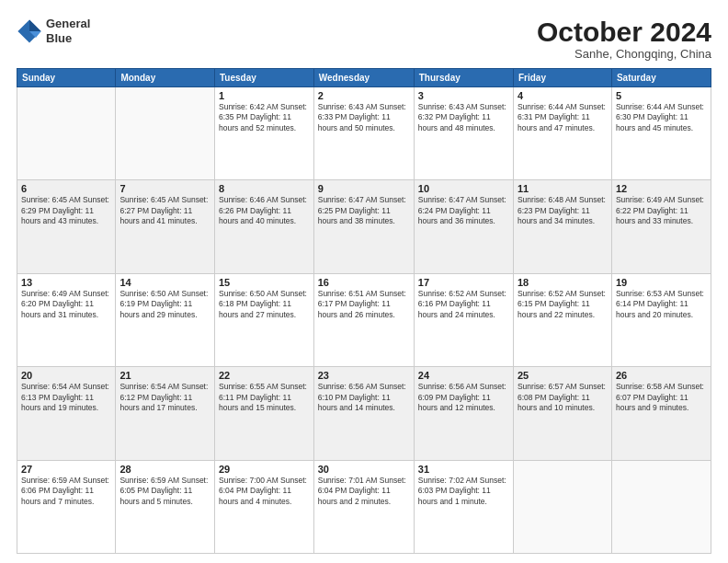 This screenshot has height=563, width=728. Describe the element at coordinates (66, 414) in the screenshot. I see `calendar-cell: 20Sunrise: 6:54 AM Sunset: 6:13 PM Dayli…` at that location.